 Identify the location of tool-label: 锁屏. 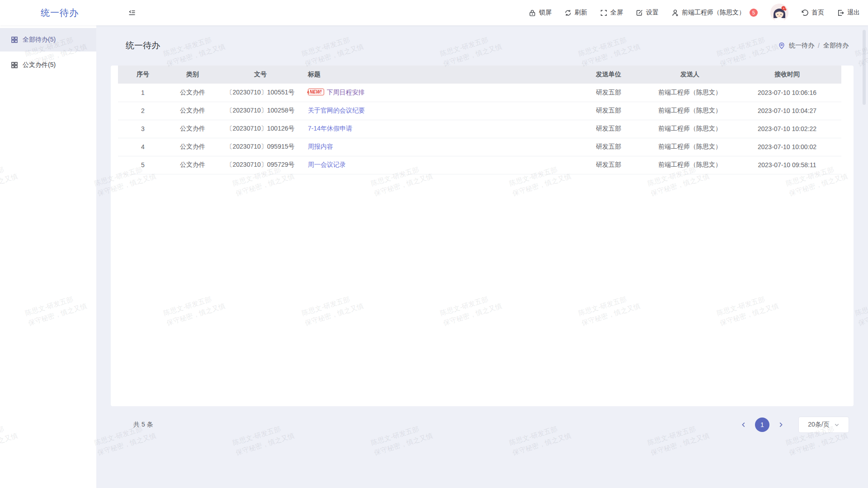
(545, 13).